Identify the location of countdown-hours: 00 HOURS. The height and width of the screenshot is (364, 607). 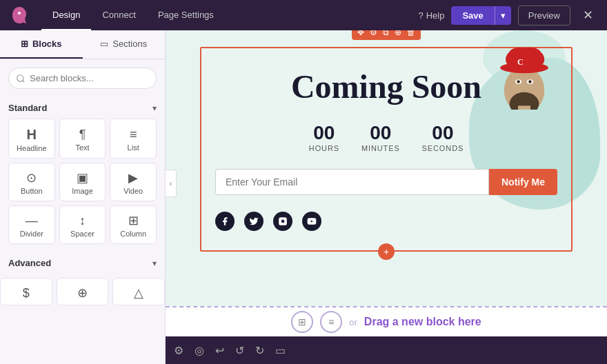
(324, 138).